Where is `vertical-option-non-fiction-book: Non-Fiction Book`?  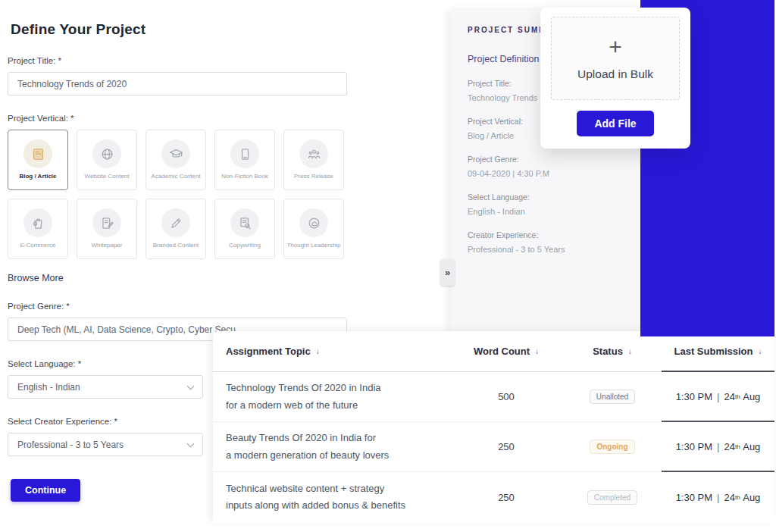 vertical-option-non-fiction-book: Non-Fiction Book is located at coordinates (245, 160).